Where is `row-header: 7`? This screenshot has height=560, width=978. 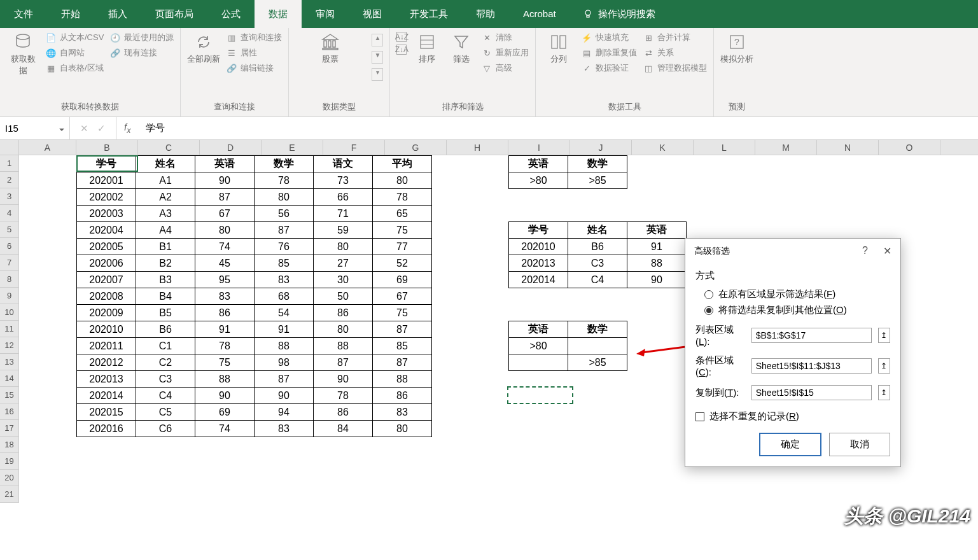
row-header: 7 is located at coordinates (10, 263).